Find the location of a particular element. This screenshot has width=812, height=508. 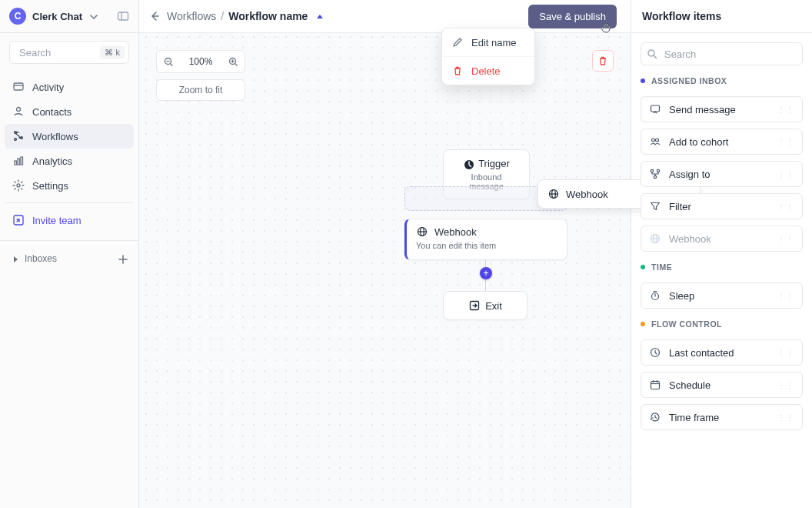

analytics-icon is located at coordinates (18, 161).